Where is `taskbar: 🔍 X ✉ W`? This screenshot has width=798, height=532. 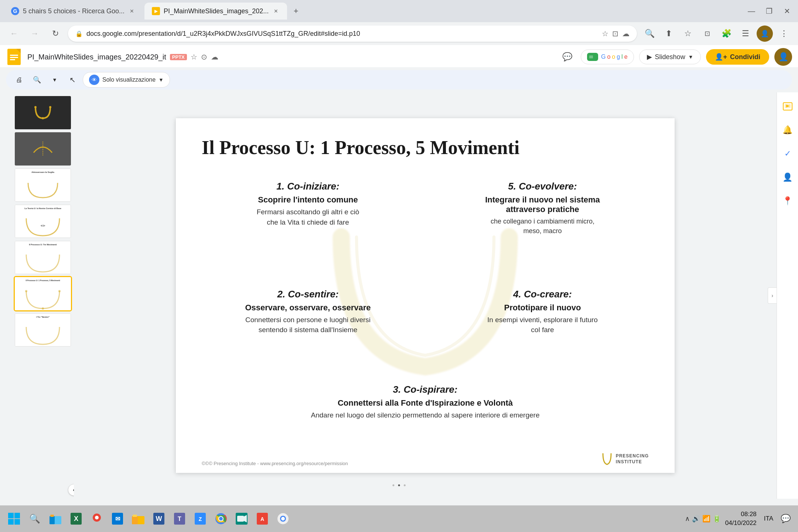 taskbar: 🔍 X ✉ W is located at coordinates (399, 519).